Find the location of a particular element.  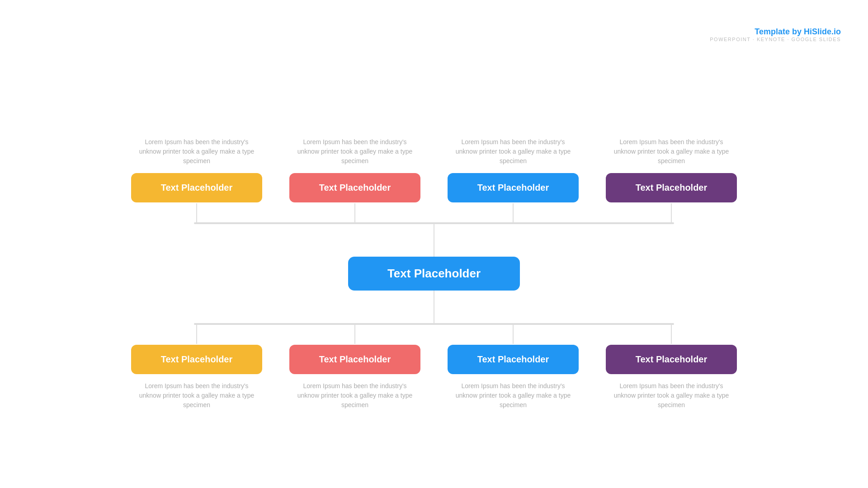

watermark-brand: HiSlide.io is located at coordinates (822, 32).